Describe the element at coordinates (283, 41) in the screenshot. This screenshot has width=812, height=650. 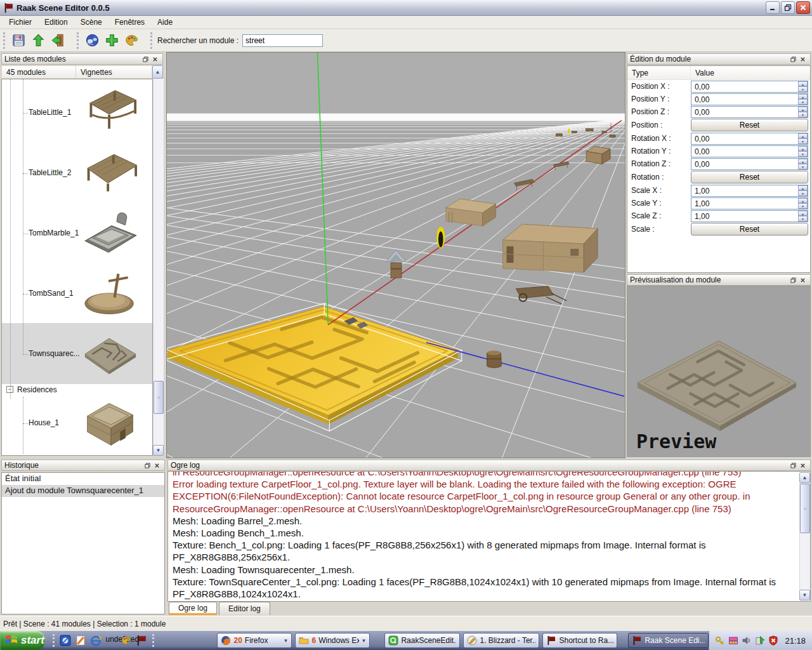
I see `search-module-input` at that location.